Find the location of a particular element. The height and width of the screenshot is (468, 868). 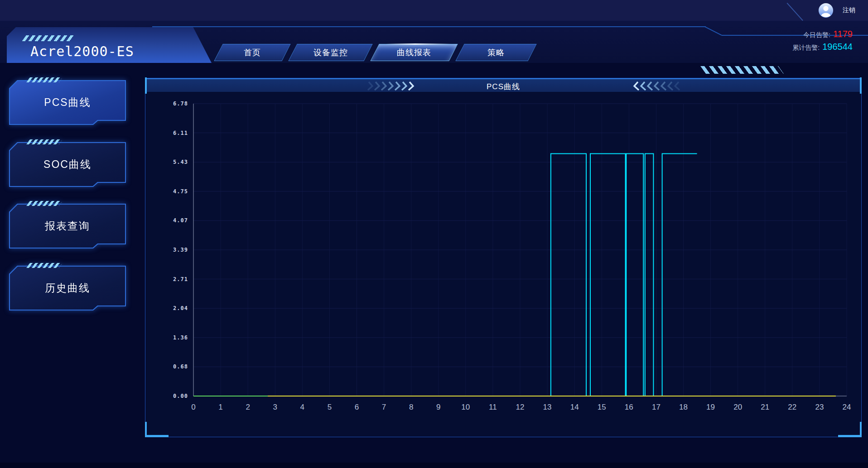

x-tick-label: 13 is located at coordinates (547, 407).